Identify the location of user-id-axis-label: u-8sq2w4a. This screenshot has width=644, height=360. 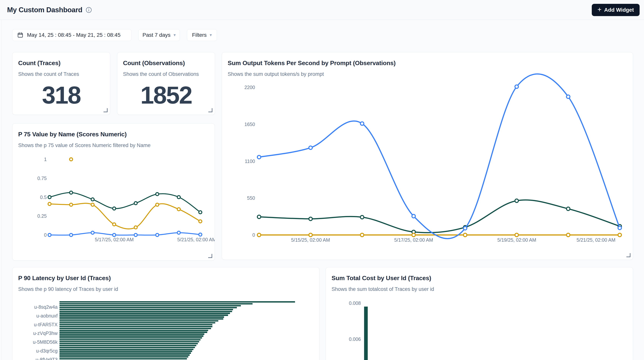
(35, 307).